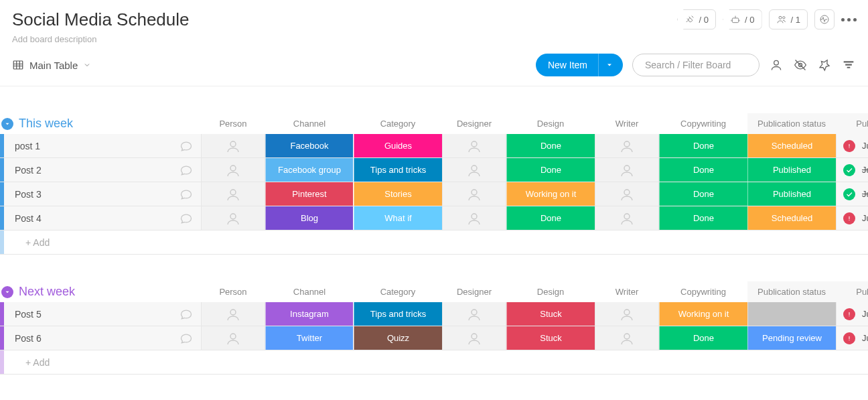 The image size is (868, 400). Describe the element at coordinates (792, 314) in the screenshot. I see `cell-publication-status` at that location.